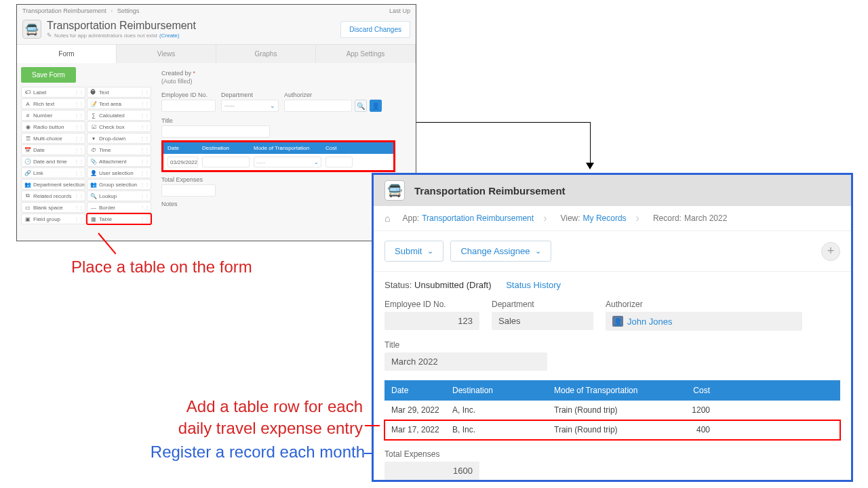 The image size is (868, 488). I want to click on field-type-icon: ☑, so click(94, 127).